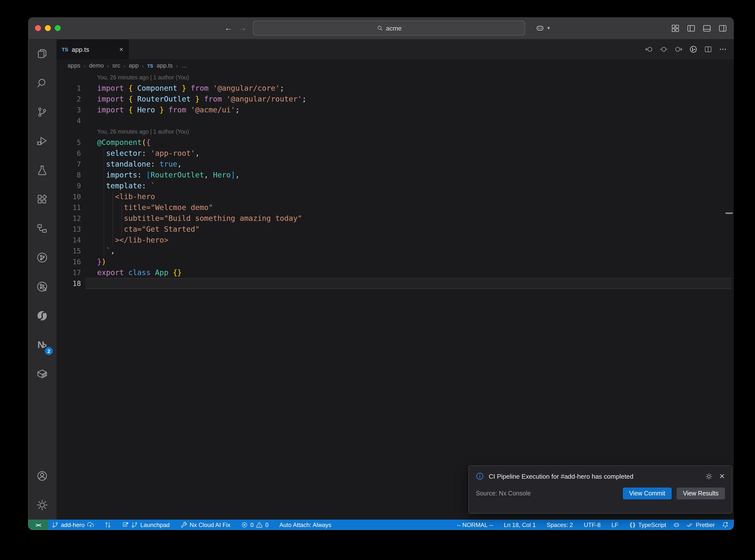 The image size is (755, 560). Describe the element at coordinates (77, 273) in the screenshot. I see `line-number: 17` at that location.